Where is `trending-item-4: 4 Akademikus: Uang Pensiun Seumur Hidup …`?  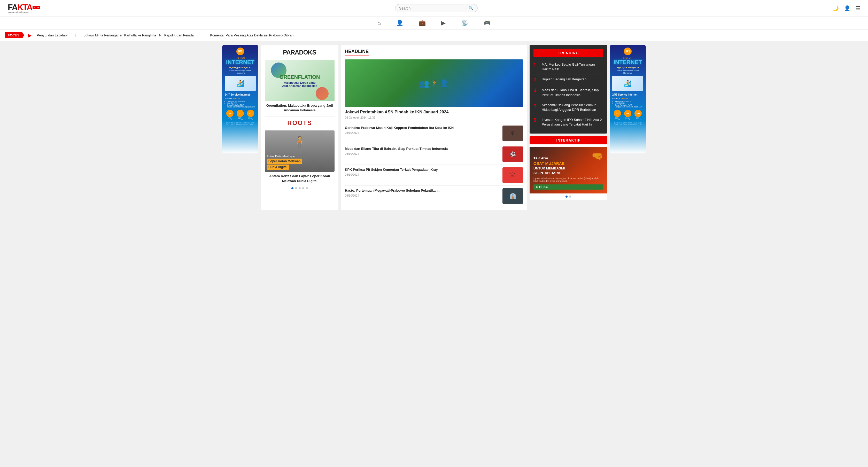
trending-item-4: 4 Akademikus: Uang Pensiun Seumur Hidup … is located at coordinates (568, 107).